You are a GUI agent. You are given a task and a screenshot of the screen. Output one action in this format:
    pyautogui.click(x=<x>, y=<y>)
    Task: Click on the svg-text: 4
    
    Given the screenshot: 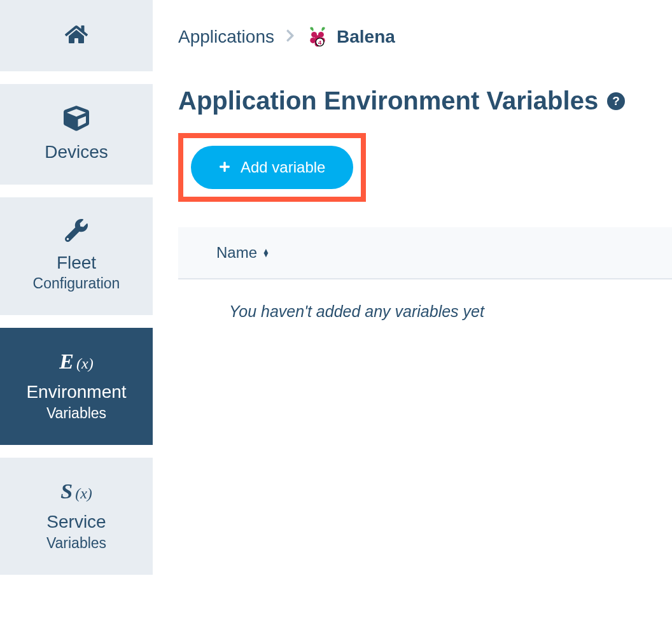 What is the action you would take?
    pyautogui.click(x=320, y=42)
    